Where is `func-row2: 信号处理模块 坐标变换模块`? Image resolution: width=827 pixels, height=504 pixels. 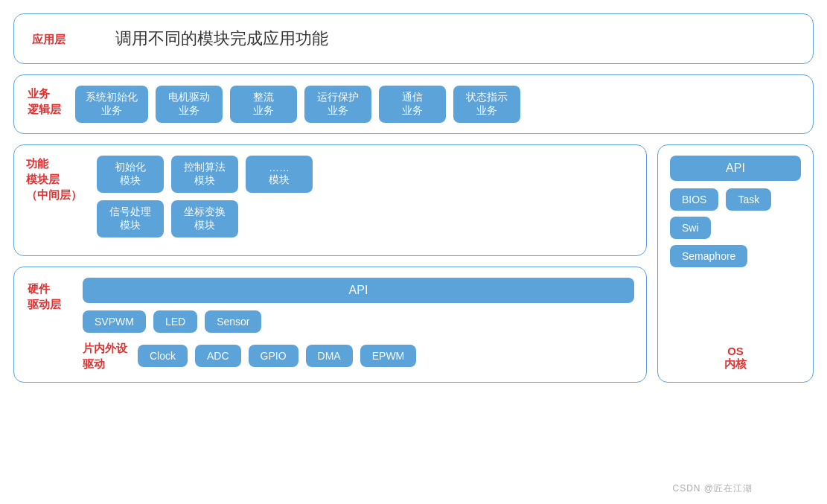 func-row2: 信号处理模块 坐标变换模块 is located at coordinates (205, 219).